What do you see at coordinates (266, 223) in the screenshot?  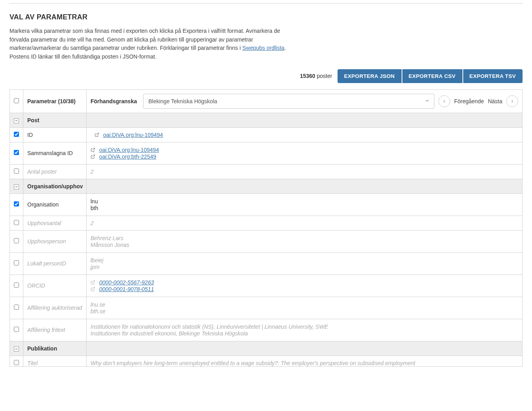 I see `table-row: Upphovsantal 2` at bounding box center [266, 223].